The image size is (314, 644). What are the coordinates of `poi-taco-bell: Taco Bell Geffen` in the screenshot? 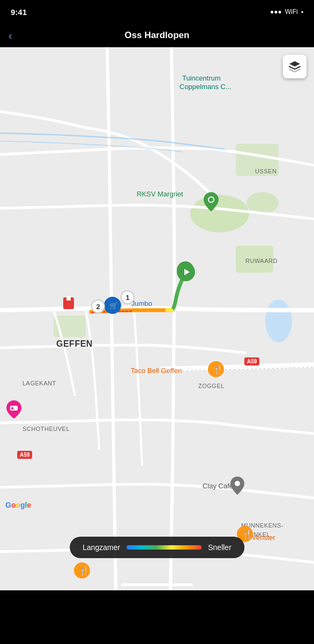 It's located at (156, 370).